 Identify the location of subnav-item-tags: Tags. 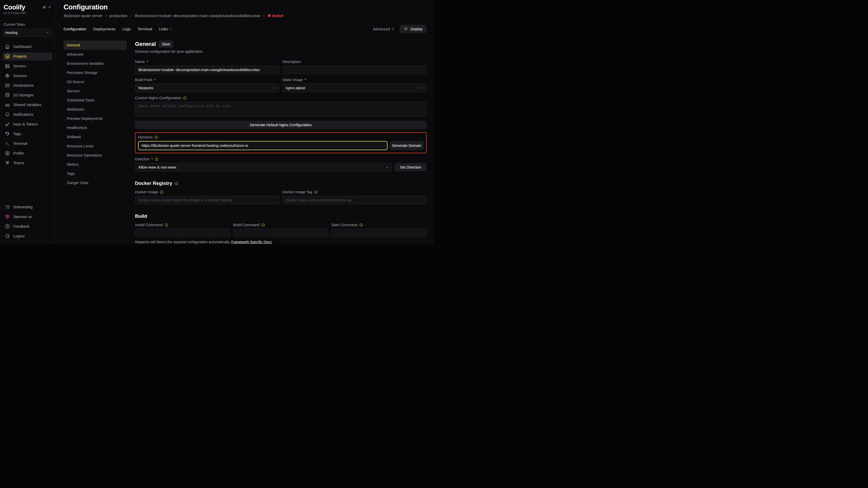
(95, 174).